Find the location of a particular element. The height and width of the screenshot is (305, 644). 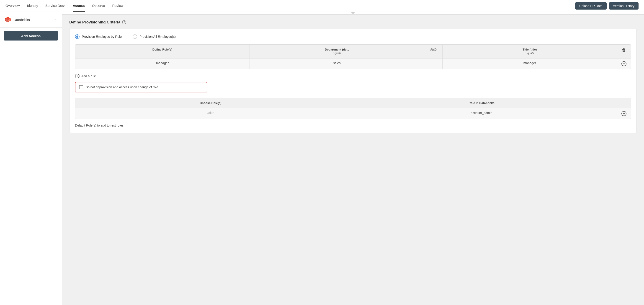

cell-add: + is located at coordinates (624, 64).